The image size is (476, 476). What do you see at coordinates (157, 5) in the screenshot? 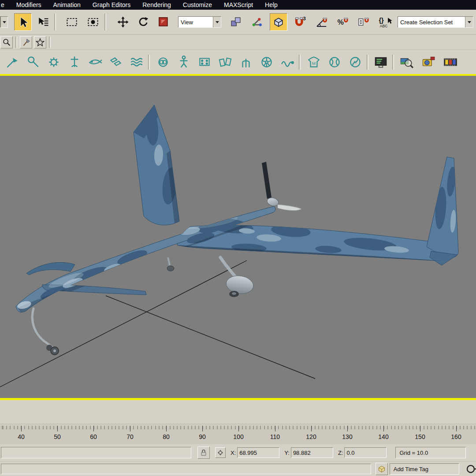
I see `menu-item-rendering: Rendering` at bounding box center [157, 5].